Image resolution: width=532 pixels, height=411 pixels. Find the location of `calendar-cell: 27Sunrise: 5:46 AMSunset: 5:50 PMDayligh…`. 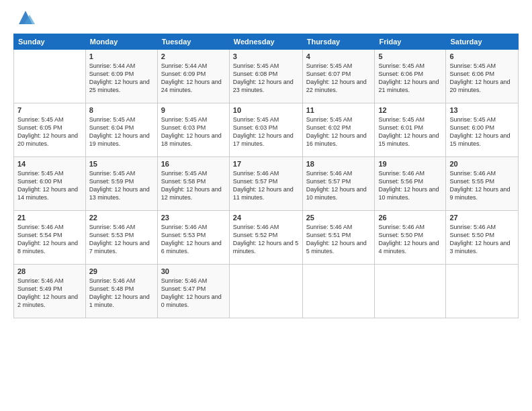

calendar-cell: 27Sunrise: 5:46 AMSunset: 5:50 PMDayligh… is located at coordinates (482, 238).